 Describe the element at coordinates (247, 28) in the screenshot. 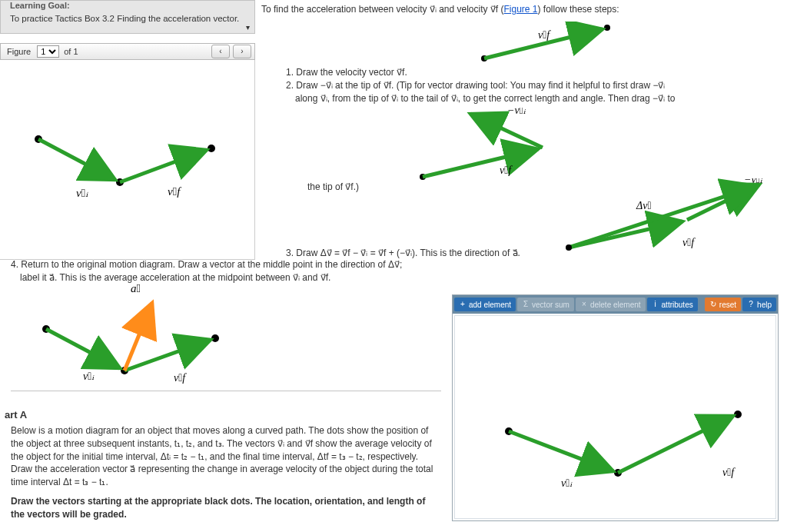

I see `chevron-down-icon: ▾` at that location.